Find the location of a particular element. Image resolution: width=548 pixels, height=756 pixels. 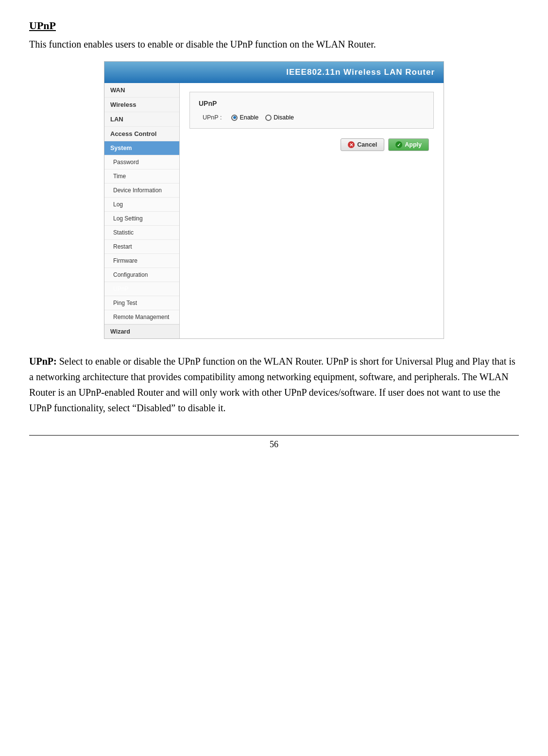

button-row: ✕ Cancel ✓ Apply is located at coordinates (312, 145).